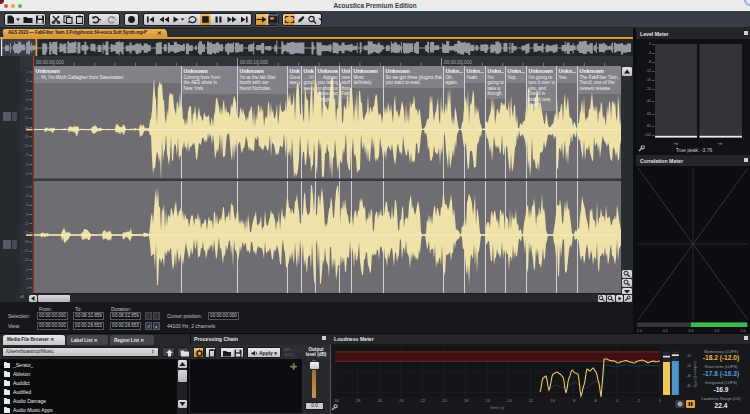  Describe the element at coordinates (648, 135) in the screenshot. I see `svg-text: -100` at that location.